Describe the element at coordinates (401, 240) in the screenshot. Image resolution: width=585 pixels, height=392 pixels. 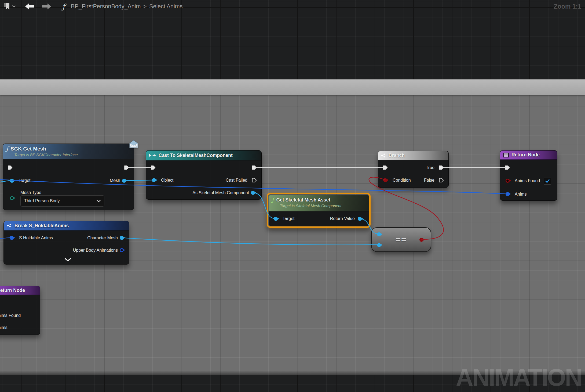
I see `equal-symbol: ==` at that location.